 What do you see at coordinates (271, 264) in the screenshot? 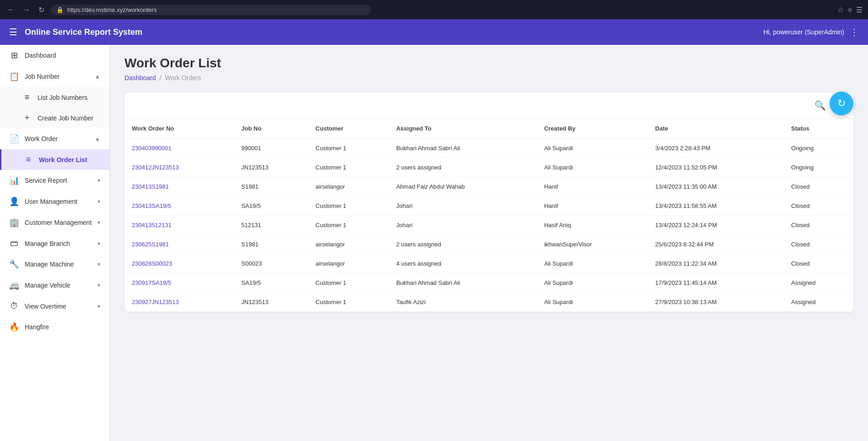
I see `cell-job-no: S00023` at bounding box center [271, 264].